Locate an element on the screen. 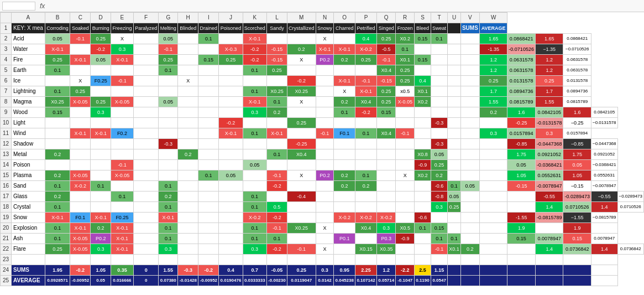 This screenshot has width=644, height=295. cell-r16-c1: 0.1 is located at coordinates (57, 186).